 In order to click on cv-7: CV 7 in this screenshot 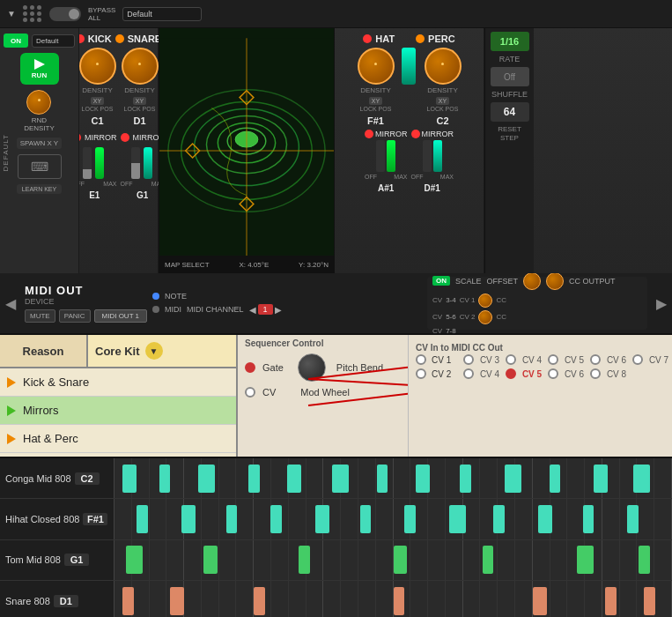, I will do `click(659, 360)`.